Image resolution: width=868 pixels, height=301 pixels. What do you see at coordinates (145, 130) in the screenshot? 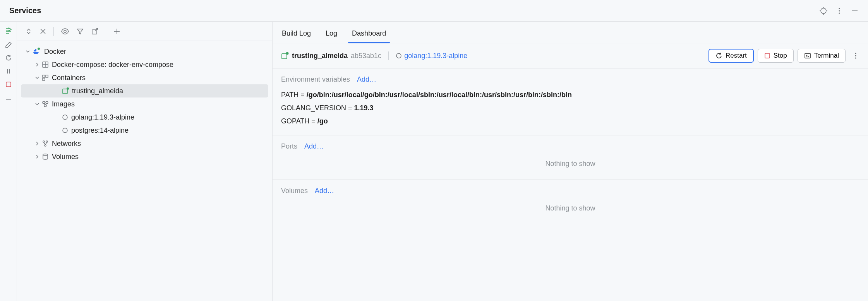
I see `tree-node-image-postgres: postgres:14-alpine` at bounding box center [145, 130].